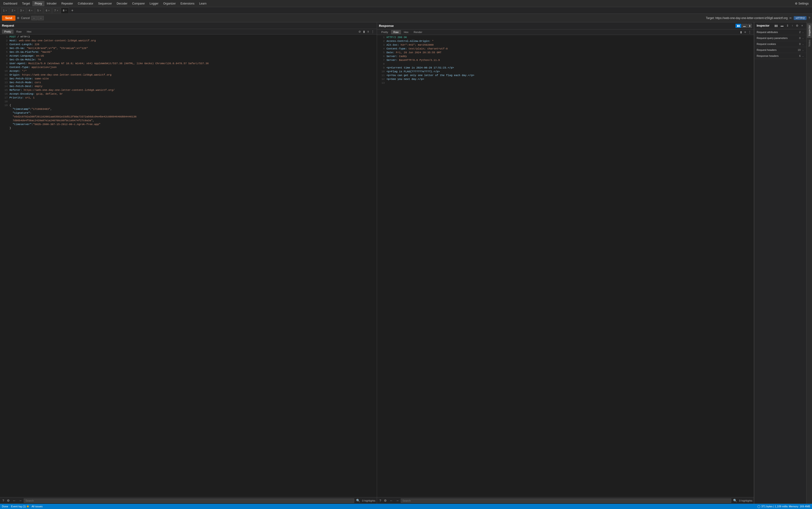 The image size is (812, 509). I want to click on line-item: 2Host: web-one-day-one-letter-content-lz…, so click(188, 41).